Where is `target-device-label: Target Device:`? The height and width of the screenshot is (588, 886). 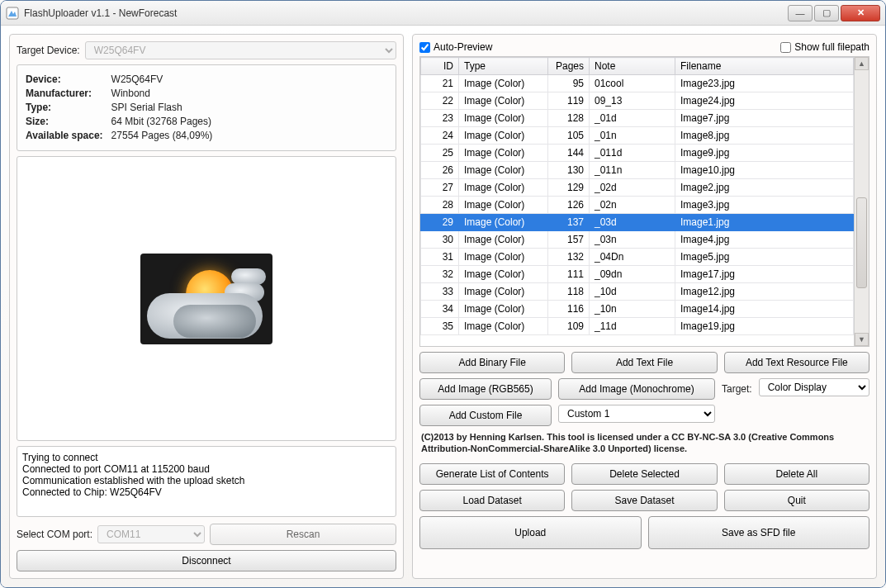 target-device-label: Target Device: is located at coordinates (48, 50).